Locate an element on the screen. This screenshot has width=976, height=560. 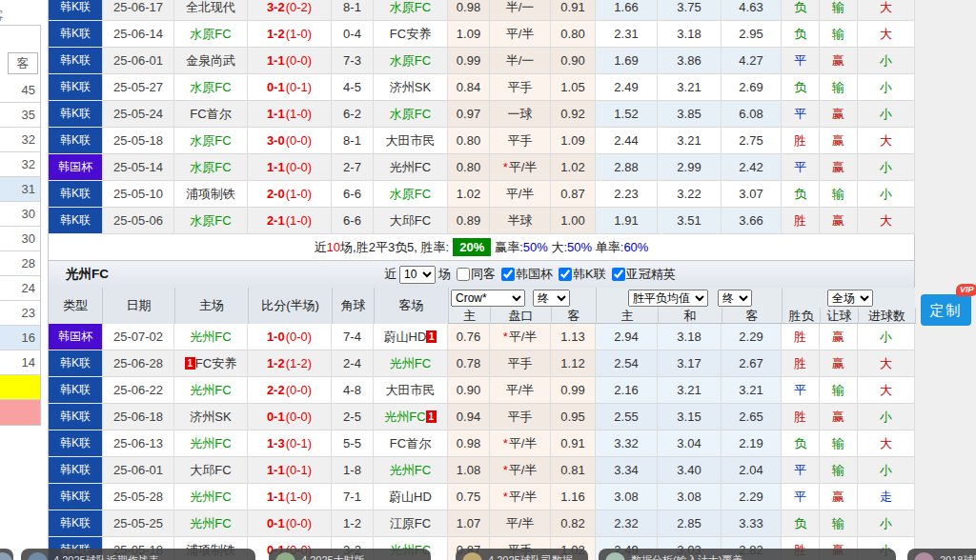
euro-odds: 2.55 is located at coordinates (627, 417).